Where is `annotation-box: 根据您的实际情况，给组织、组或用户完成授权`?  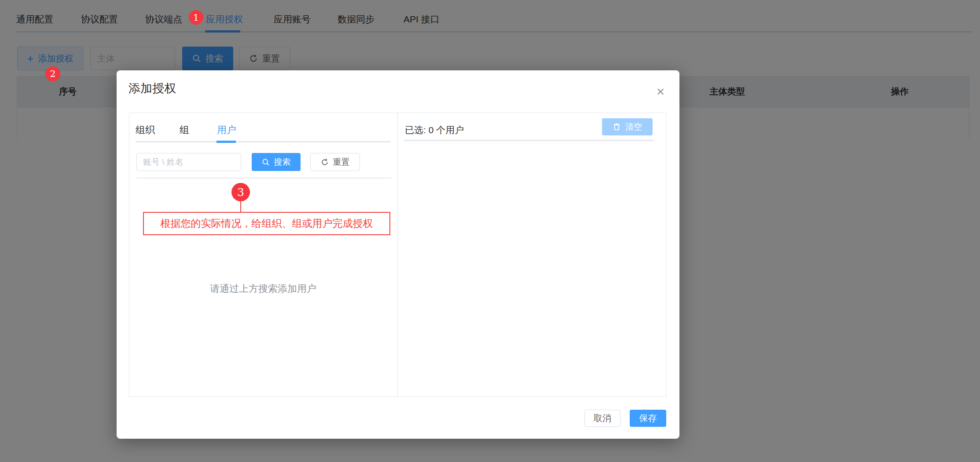
annotation-box: 根据您的实际情况，给组织、组或用户完成授权 is located at coordinates (267, 223).